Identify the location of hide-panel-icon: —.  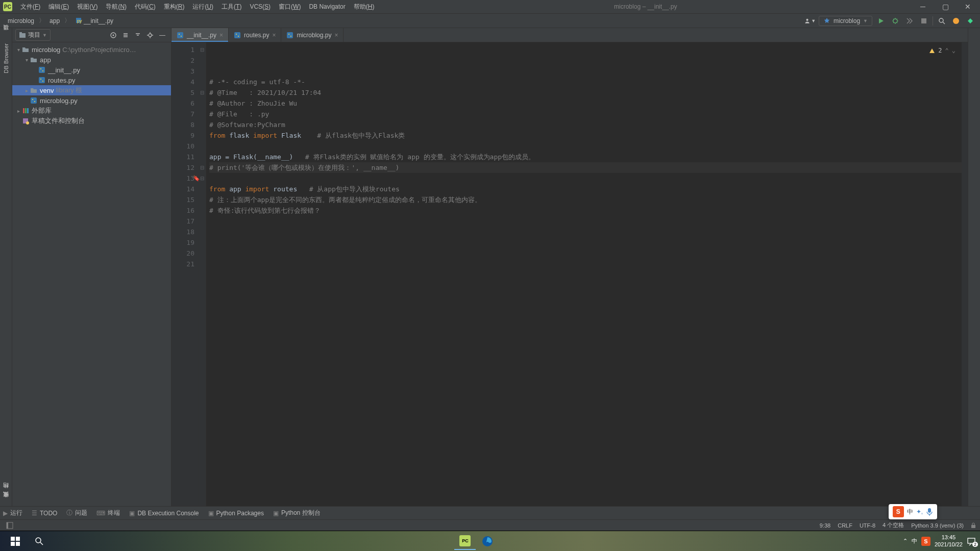
(162, 35).